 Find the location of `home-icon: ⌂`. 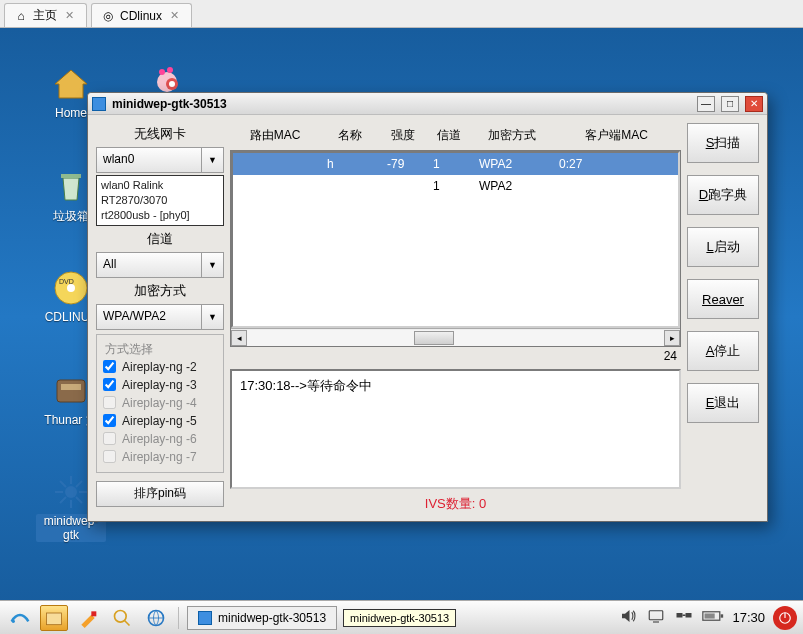

home-icon: ⌂ is located at coordinates (21, 16).